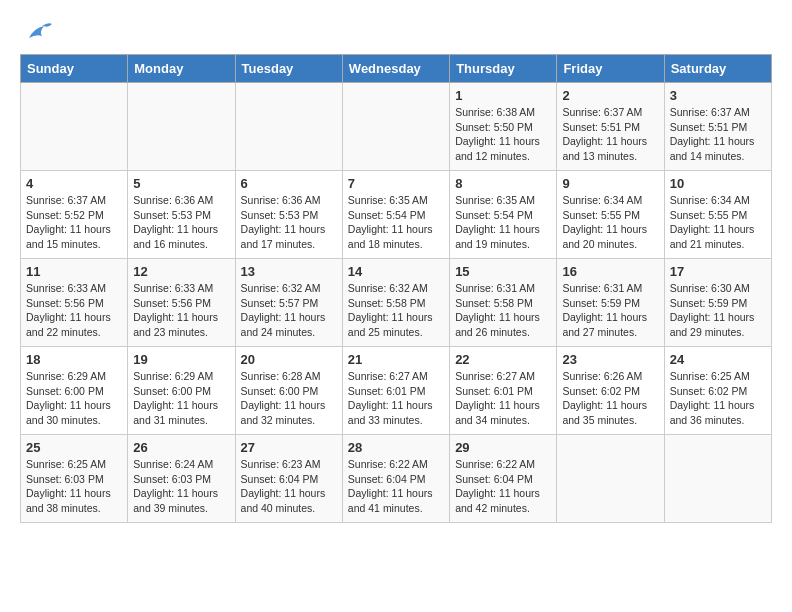  What do you see at coordinates (504, 391) in the screenshot?
I see `calendar-cell: 22Sunrise: 6:27 AM Sunset: 6:01 PM Dayli…` at bounding box center [504, 391].